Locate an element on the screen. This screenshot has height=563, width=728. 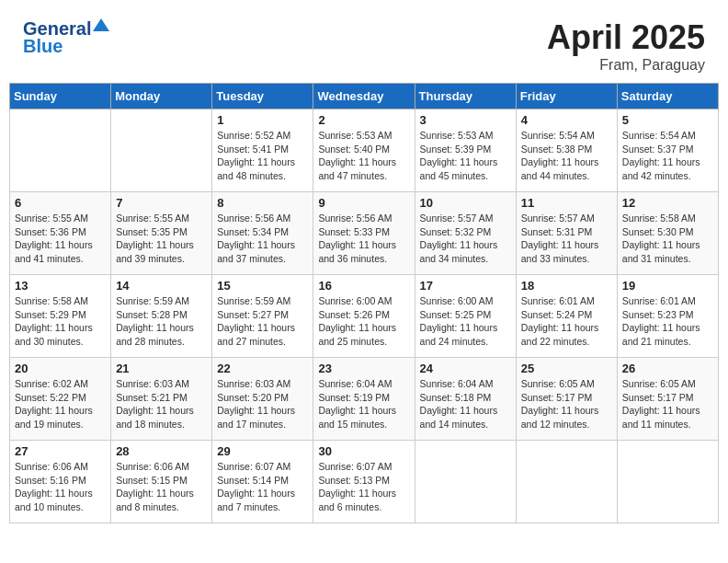
day-info: Sunrise: 5:54 AMSunset: 5:37 PMDaylight:… is located at coordinates (667, 156).